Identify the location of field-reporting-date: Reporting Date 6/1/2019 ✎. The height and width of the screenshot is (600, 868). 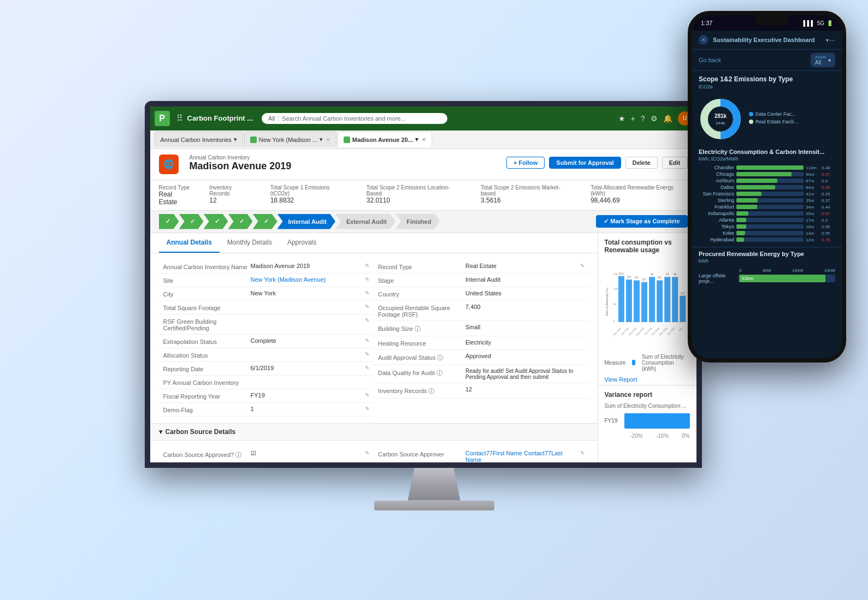
(267, 369).